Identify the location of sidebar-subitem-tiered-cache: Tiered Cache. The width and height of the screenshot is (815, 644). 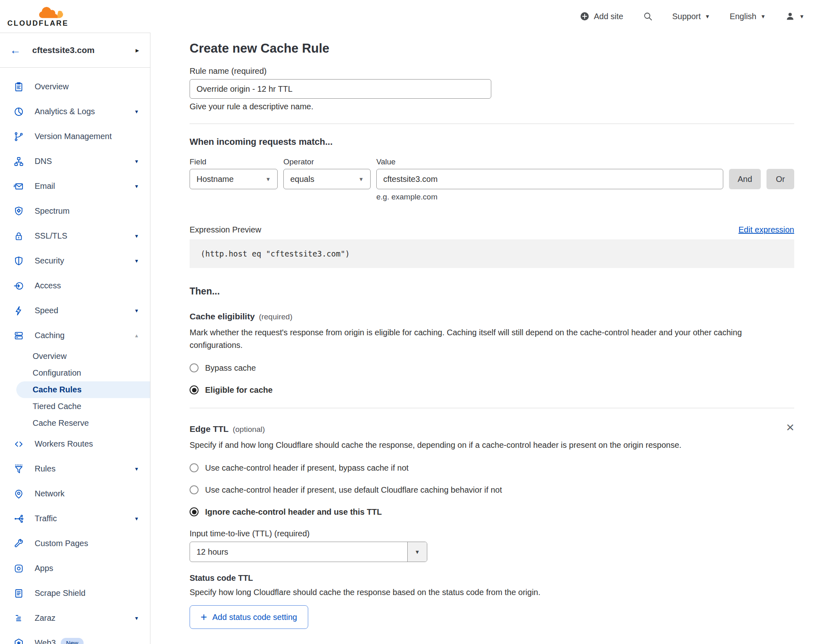
(83, 406).